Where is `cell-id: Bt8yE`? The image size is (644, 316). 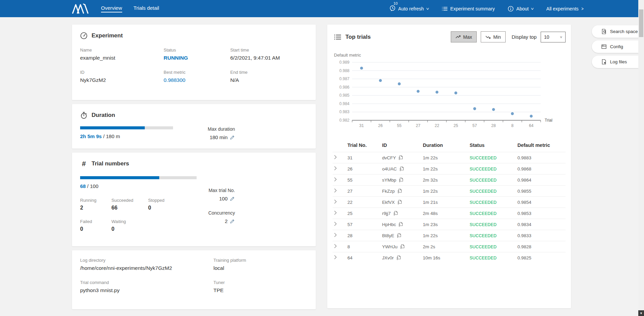
cell-id: Bt8yE is located at coordinates (401, 236).